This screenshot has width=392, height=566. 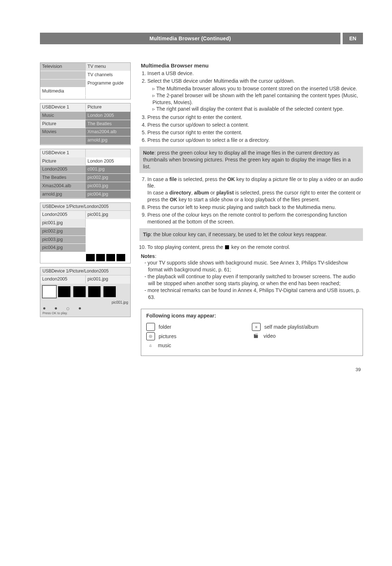 What do you see at coordinates (108, 169) in the screenshot?
I see `table-cell: c001.jpg` at bounding box center [108, 169].